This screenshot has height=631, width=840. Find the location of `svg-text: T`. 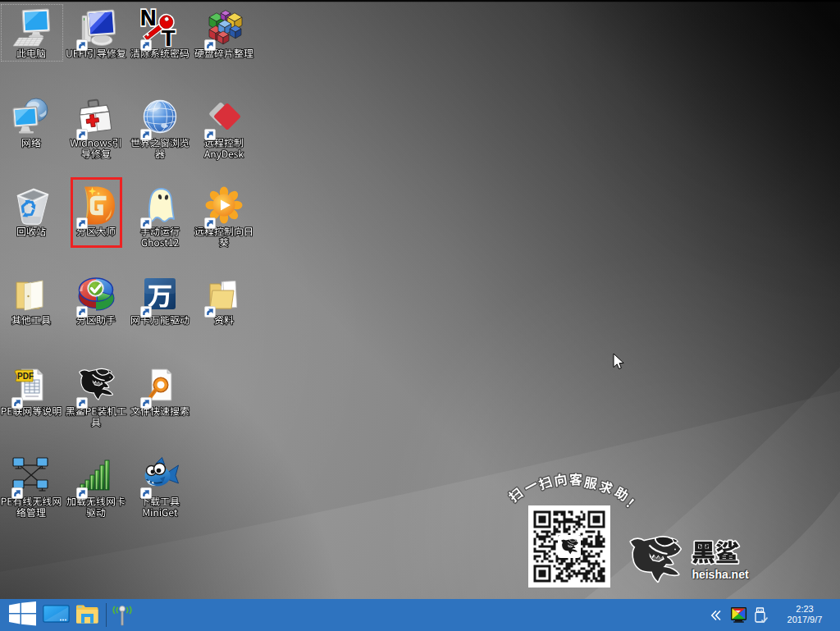

svg-text: T is located at coordinates (169, 36).